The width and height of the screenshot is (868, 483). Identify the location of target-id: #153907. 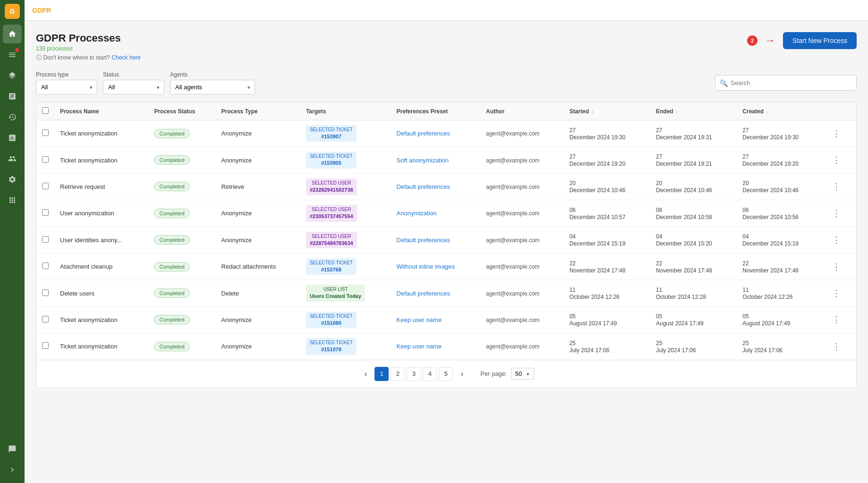
(332, 137).